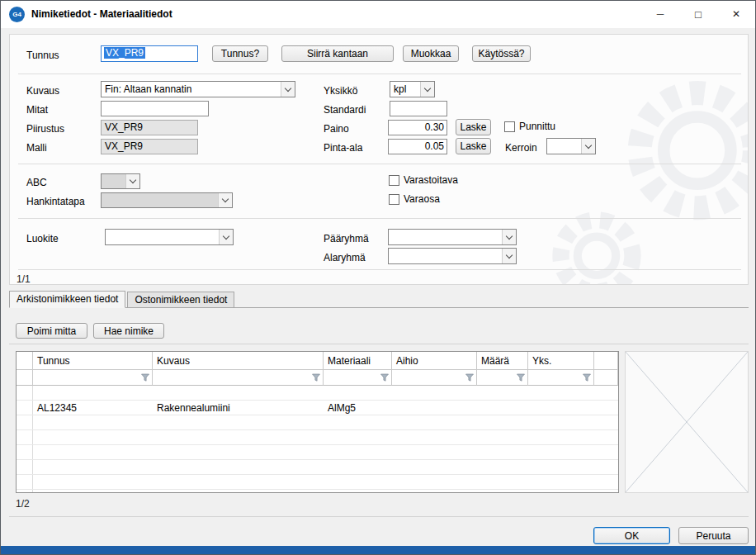  I want to click on abc-select, so click(120, 182).